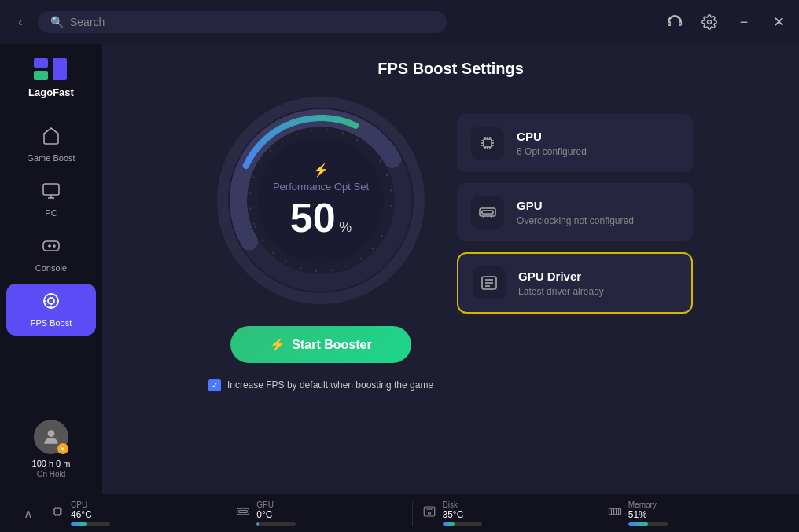  Describe the element at coordinates (87, 22) in the screenshot. I see `search-label: Search` at that location.